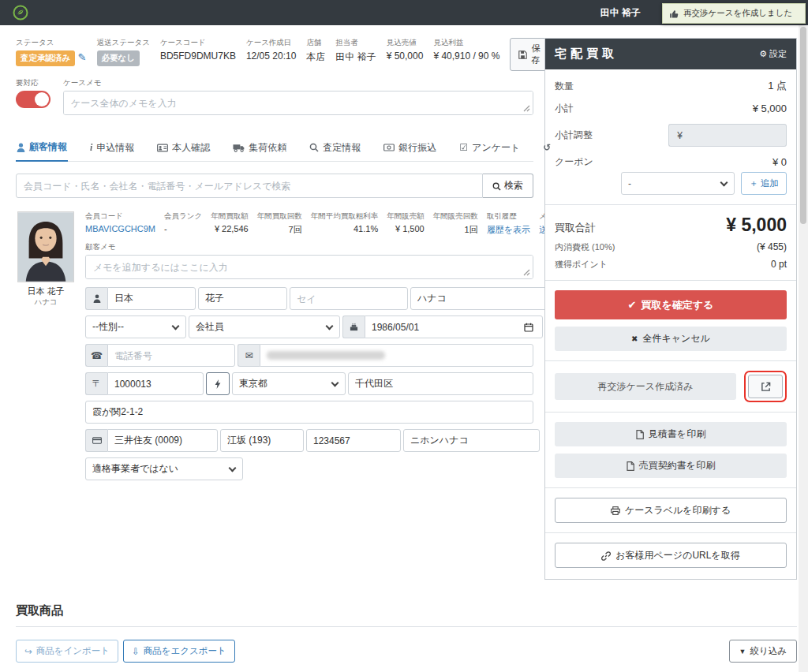 This screenshot has height=672, width=808. I want to click on cancel-all-button: ✖全件キャンセル, so click(671, 339).